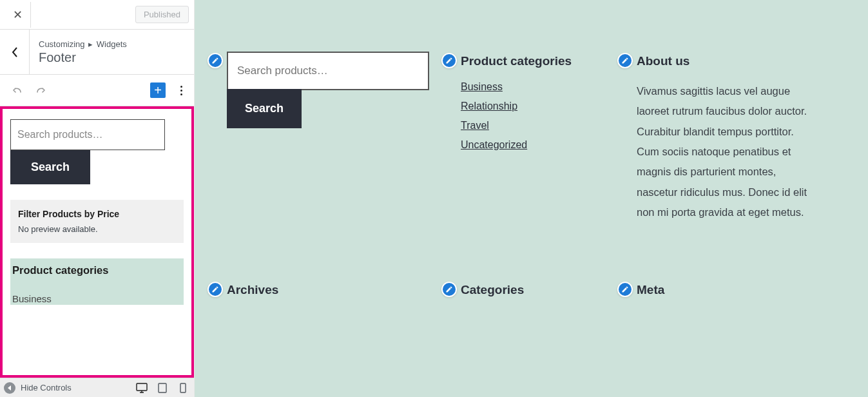 The height and width of the screenshot is (397, 868). I want to click on breadcrumb: Customizing ▸ Widgets Footer, so click(112, 52).